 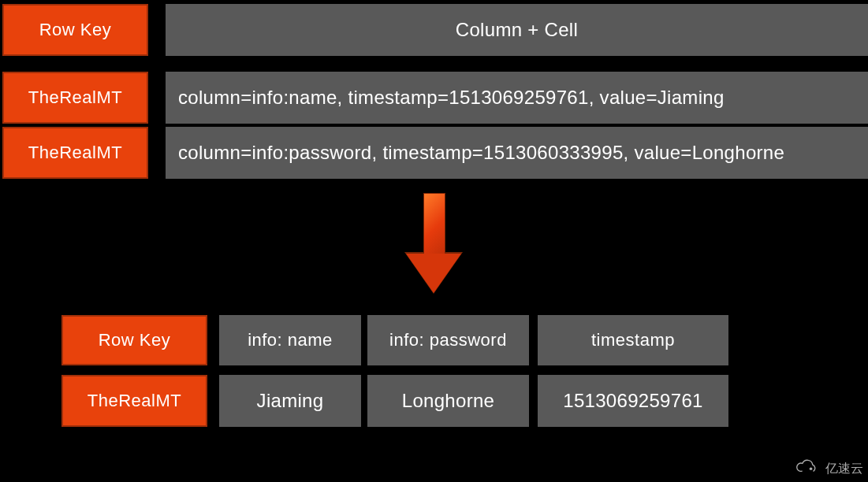 I want to click on top-row2-cell: column=info:password, timestamp=15130603…, so click(x=517, y=153).